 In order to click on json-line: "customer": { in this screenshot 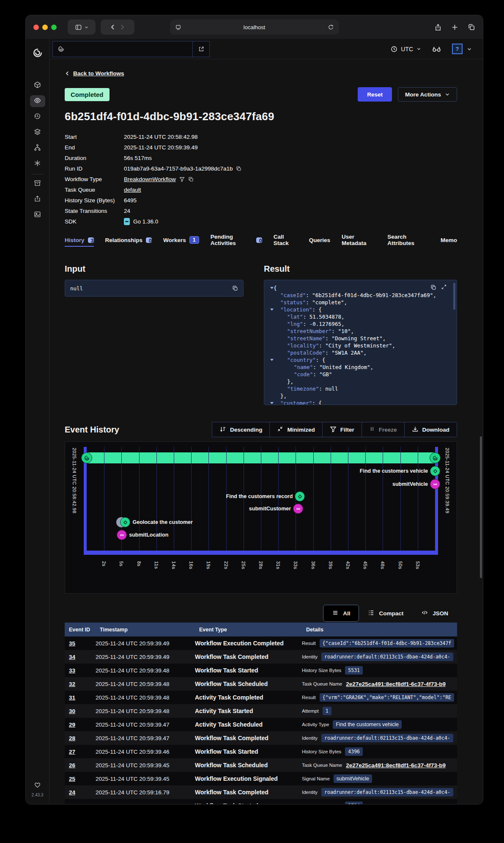, I will do `click(362, 402)`.